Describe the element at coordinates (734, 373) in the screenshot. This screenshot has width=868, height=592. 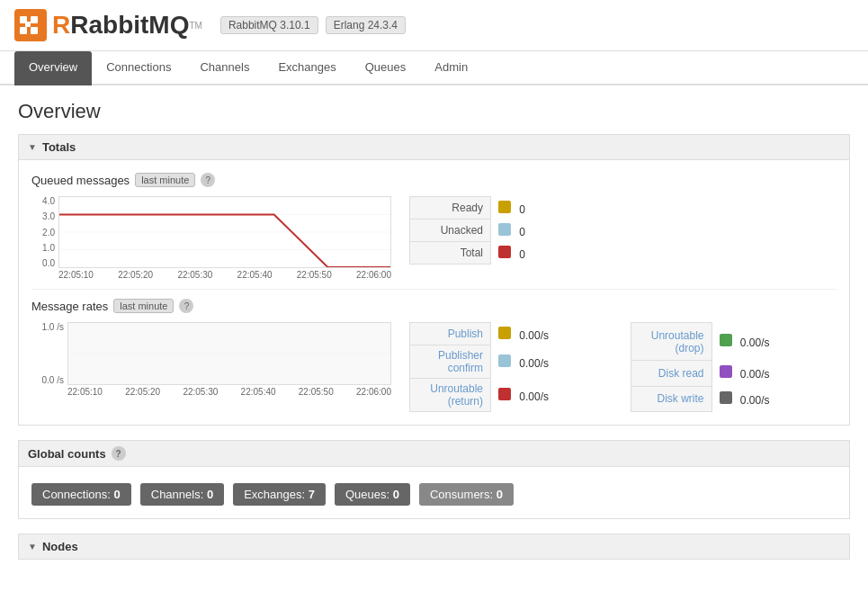
I see `disk-read-row: Disk read 0.00/s` at that location.